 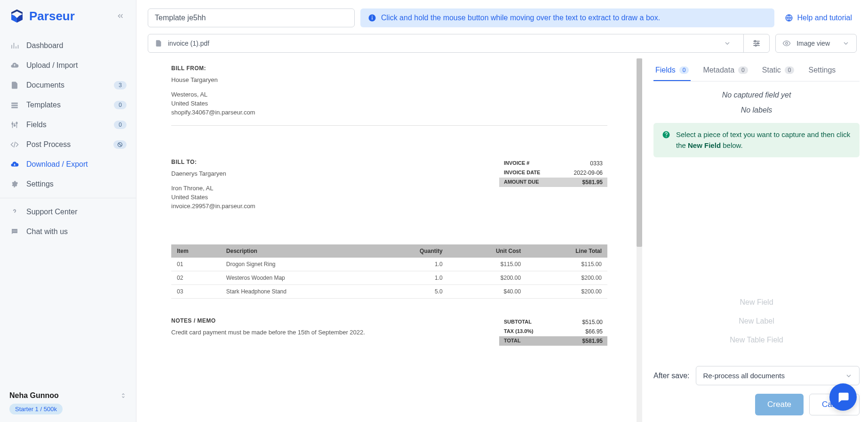 What do you see at coordinates (553, 173) in the screenshot?
I see `invoice-meta: INVOICE #0333 INVOICE DATE2022-09-06 AMO…` at bounding box center [553, 173].